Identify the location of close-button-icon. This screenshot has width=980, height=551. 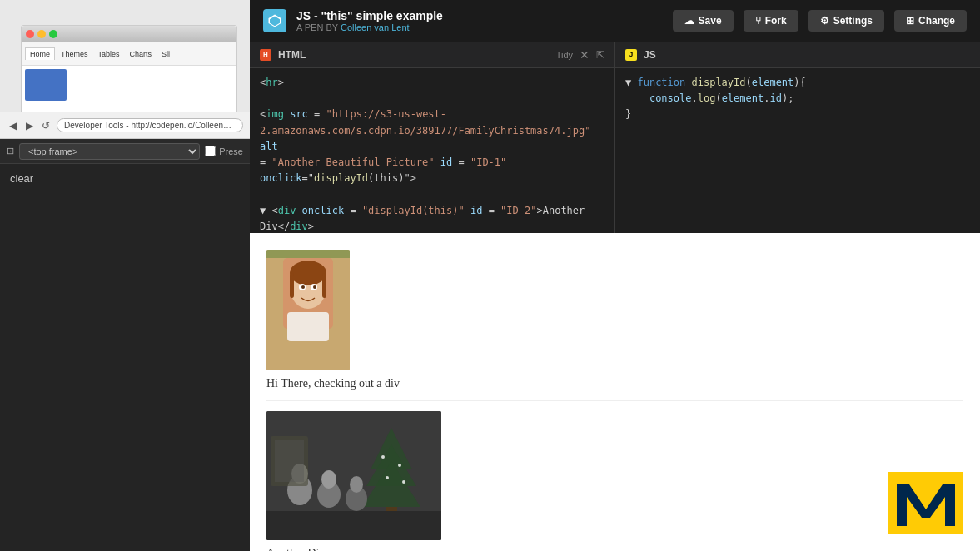
(30, 34).